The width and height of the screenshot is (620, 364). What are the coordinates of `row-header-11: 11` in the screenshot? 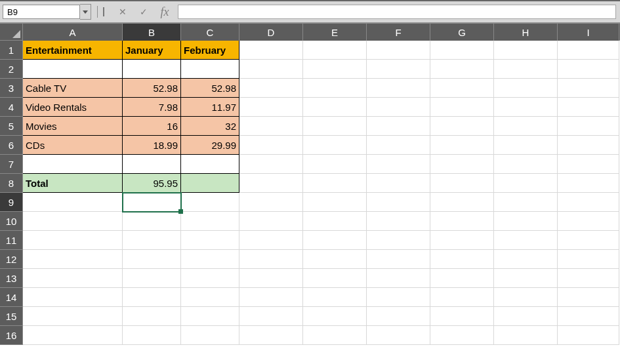 It's located at (11, 240).